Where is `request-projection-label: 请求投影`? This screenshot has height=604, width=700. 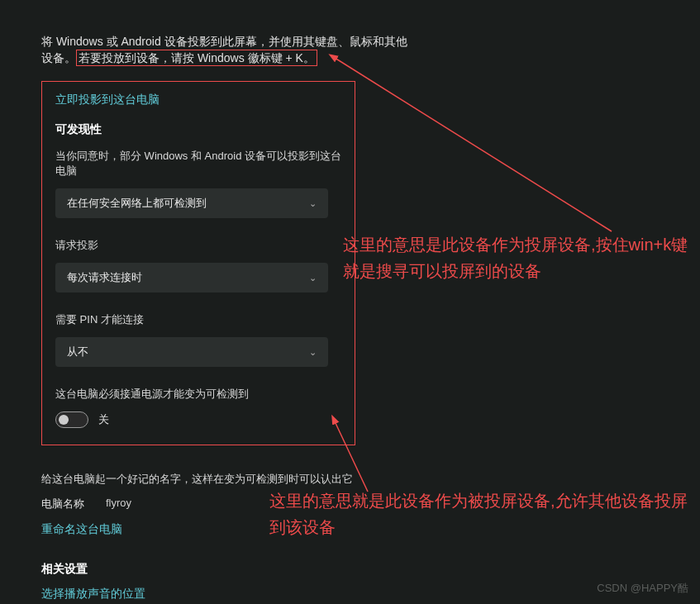
request-projection-label: 请求投影 is located at coordinates (198, 245).